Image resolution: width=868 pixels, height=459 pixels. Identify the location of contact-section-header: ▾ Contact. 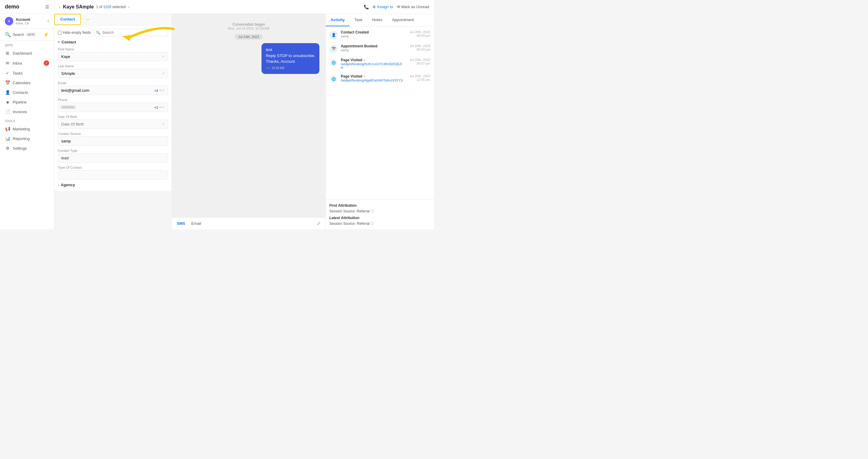
(113, 42).